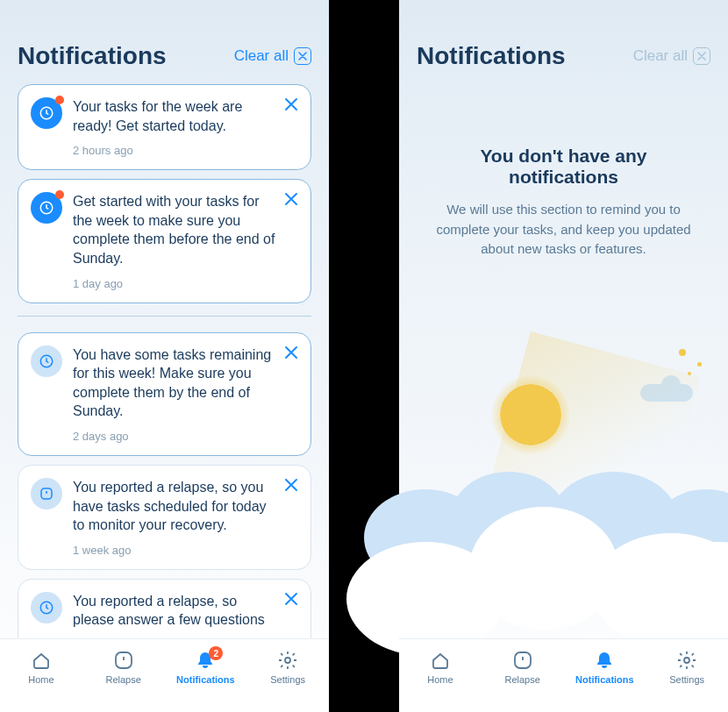 This screenshot has width=728, height=712. I want to click on notification-card: You reported a relapse, so please answer…, so click(165, 609).